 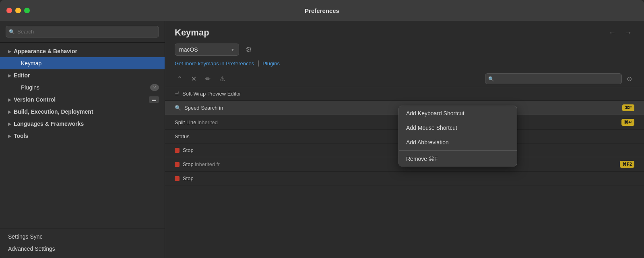 I want to click on sidebar-item-label: Appearance & Behavior, so click(x=45, y=51).